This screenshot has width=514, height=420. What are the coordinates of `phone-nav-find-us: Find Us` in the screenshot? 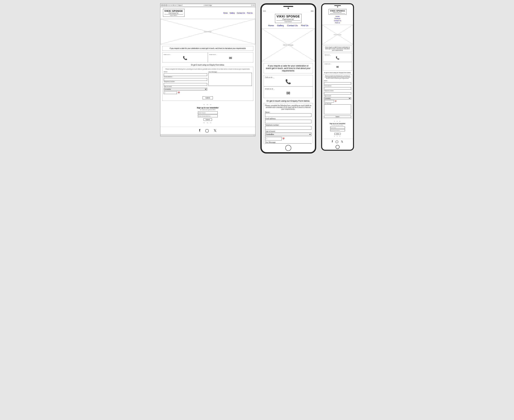 It's located at (305, 26).